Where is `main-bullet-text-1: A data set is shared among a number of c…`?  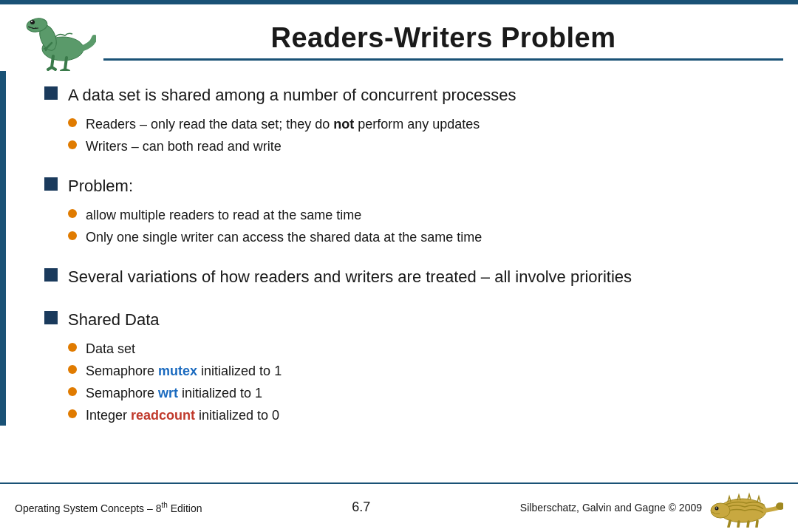
main-bullet-text-1: A data set is shared among a number of c… is located at coordinates (293, 96).